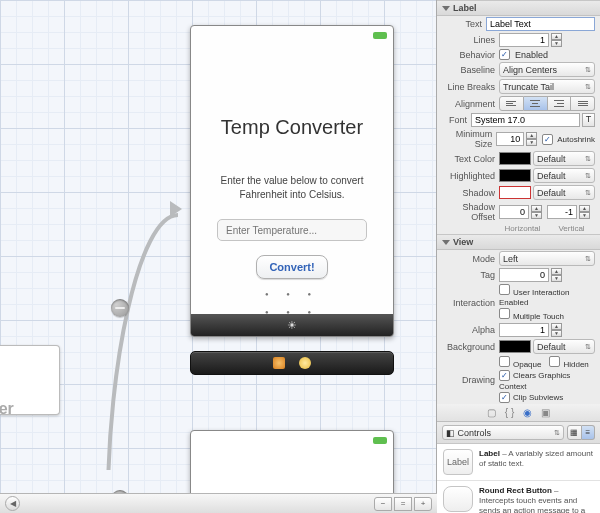  I want to click on checkbox-label: Multiple Touch, so click(538, 316).